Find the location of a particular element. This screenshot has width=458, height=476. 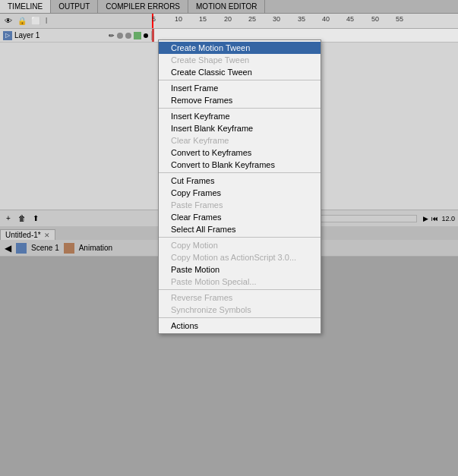

doc-tab-close-icon: ✕ is located at coordinates (47, 235).